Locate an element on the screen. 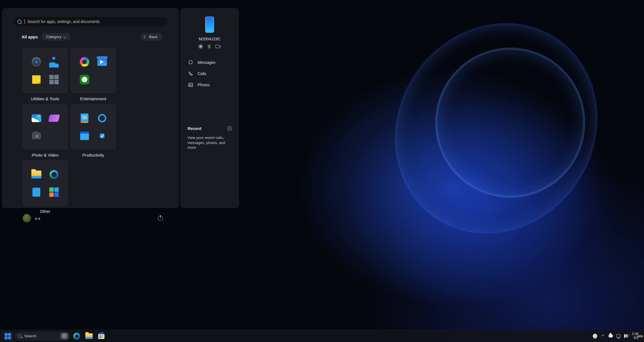 The image size is (644, 342). chevron-left-icon is located at coordinates (145, 37).